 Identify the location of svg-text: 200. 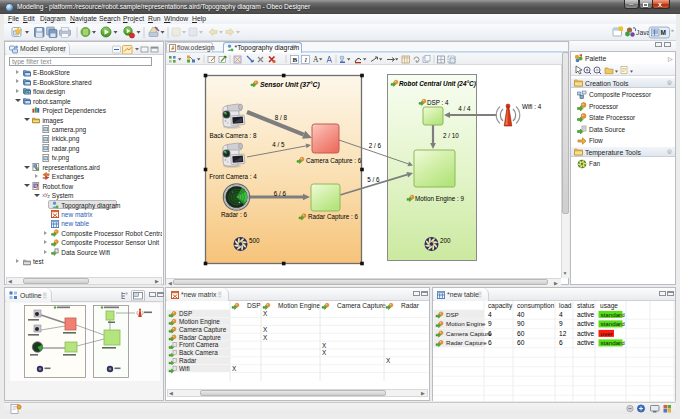
(446, 240).